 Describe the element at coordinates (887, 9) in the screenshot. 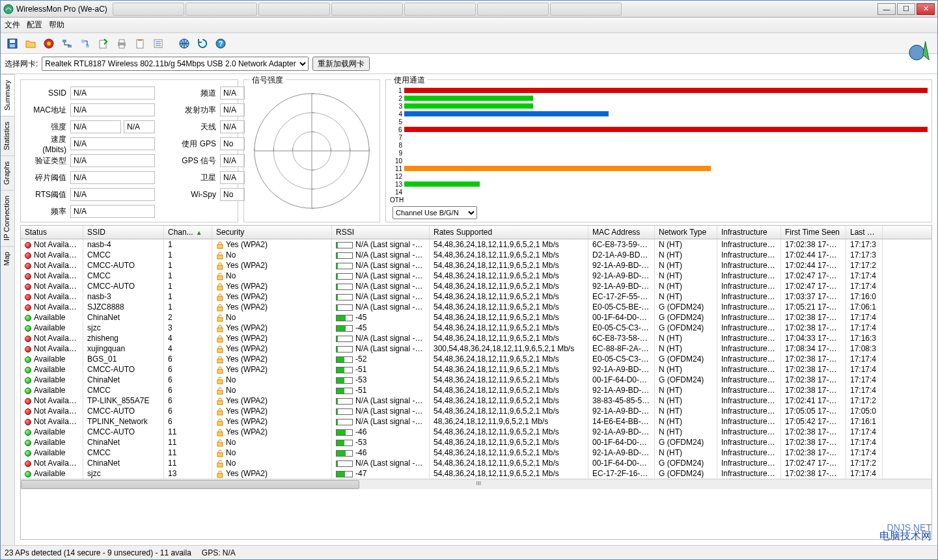

I see `minimize-button: —` at that location.